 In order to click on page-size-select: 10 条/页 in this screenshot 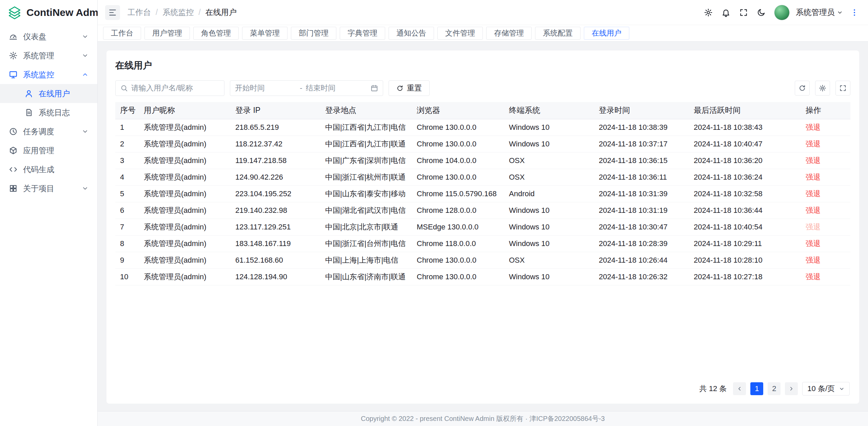, I will do `click(826, 389)`.